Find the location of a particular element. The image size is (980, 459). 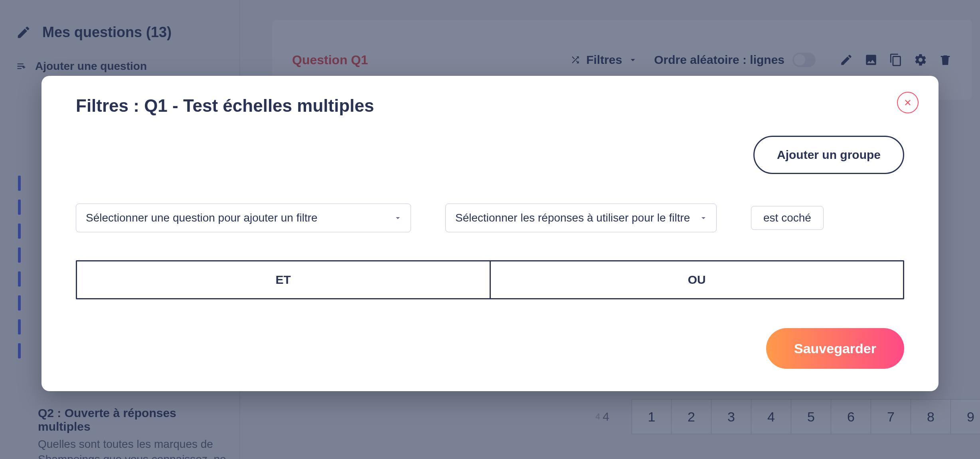

select-question-placeholder: Sélectionner une question pour ajouter u… is located at coordinates (202, 218).